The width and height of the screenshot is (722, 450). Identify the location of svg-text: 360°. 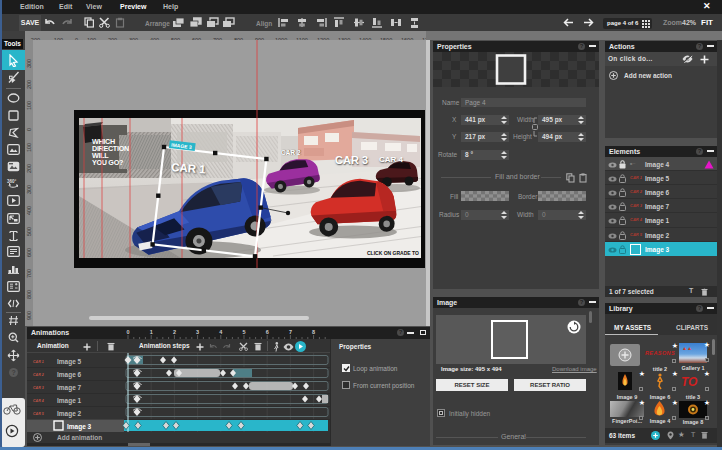
(12, 182).